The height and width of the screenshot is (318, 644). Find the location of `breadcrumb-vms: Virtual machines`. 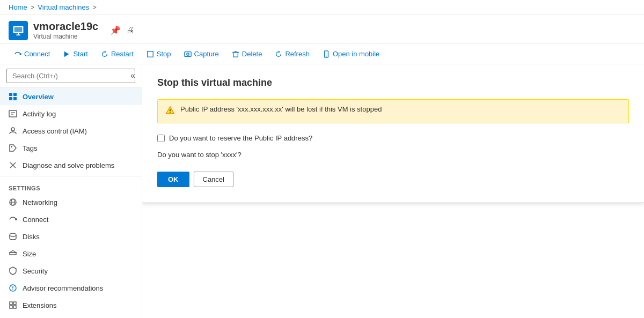

breadcrumb-vms: Virtual machines is located at coordinates (63, 8).